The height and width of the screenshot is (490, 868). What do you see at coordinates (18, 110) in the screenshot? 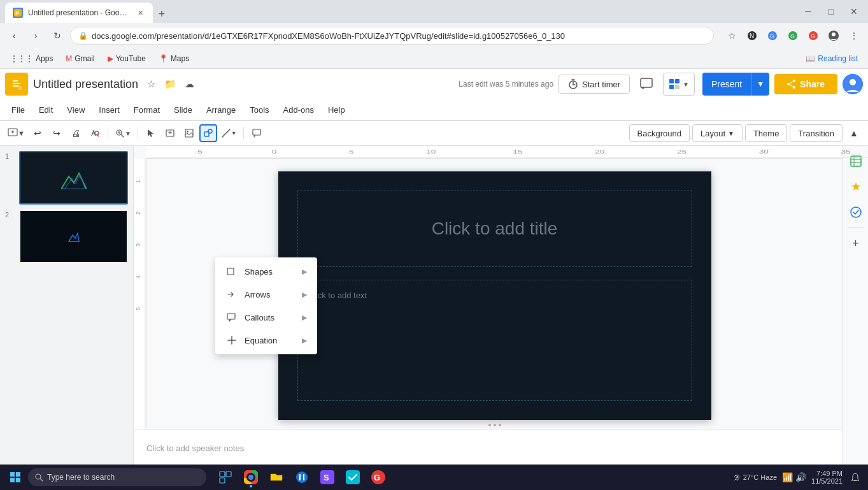
I see `menu-file: File` at bounding box center [18, 110].